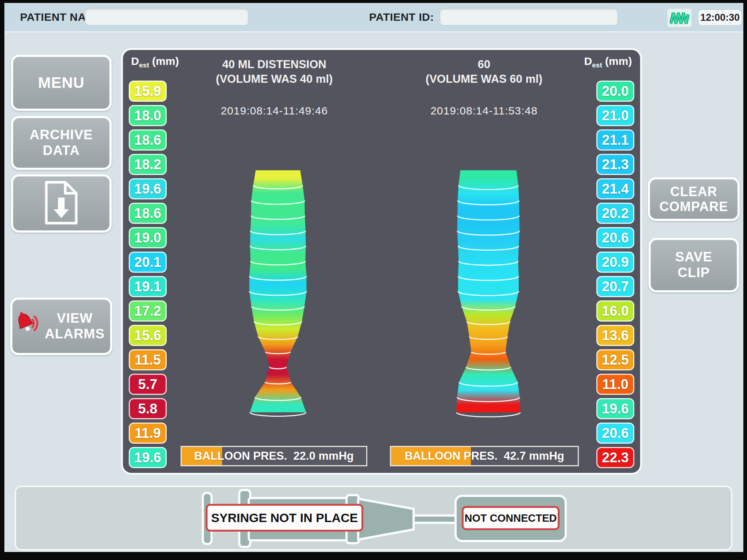  What do you see at coordinates (484, 456) in the screenshot?
I see `balloon-pressure-bar-right: BALLOON PRES. 42.7 mmHg` at bounding box center [484, 456].